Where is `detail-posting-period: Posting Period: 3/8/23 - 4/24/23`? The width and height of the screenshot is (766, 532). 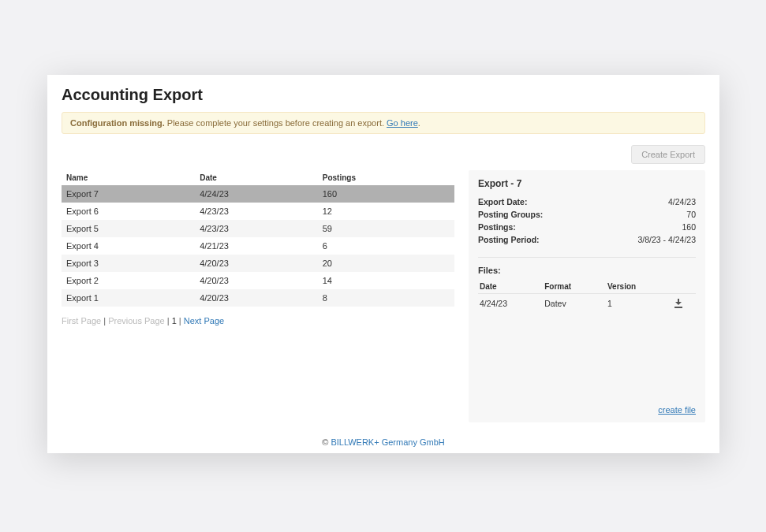 detail-posting-period: Posting Period: 3/8/23 - 4/24/23 is located at coordinates (587, 240).